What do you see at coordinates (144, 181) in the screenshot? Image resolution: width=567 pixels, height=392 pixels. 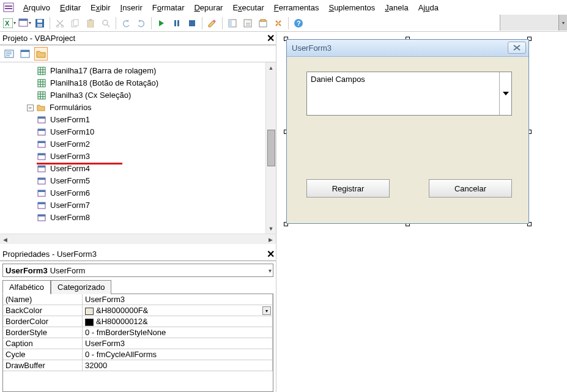 I see `tree-item-form: UserForm5` at bounding box center [144, 181].